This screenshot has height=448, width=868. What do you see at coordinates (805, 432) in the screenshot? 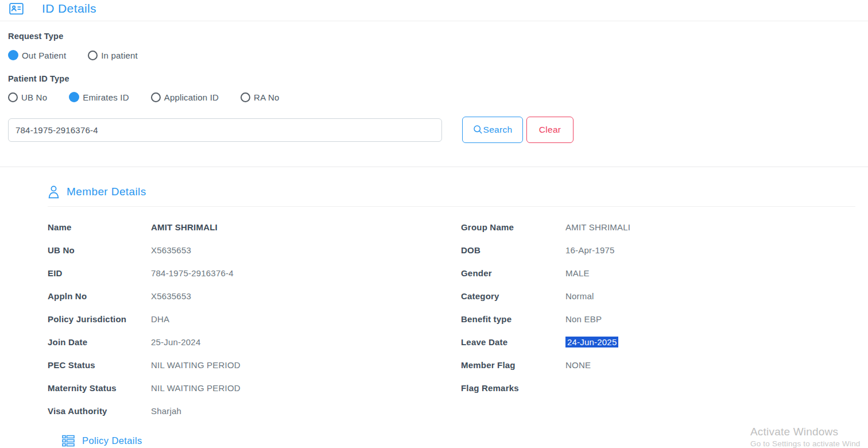
I see `watermark-title: Activate Windows` at bounding box center [805, 432].